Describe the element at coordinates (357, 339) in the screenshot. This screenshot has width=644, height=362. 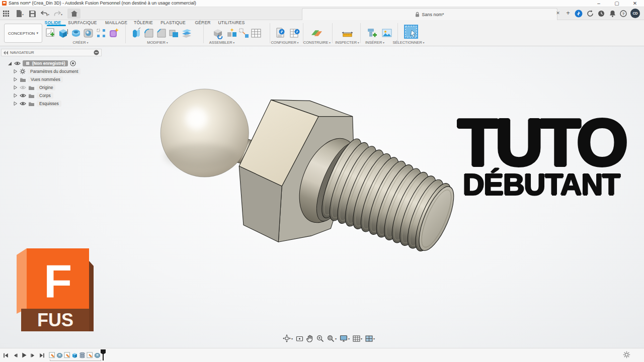
I see `grid-display-button: ▾` at that location.